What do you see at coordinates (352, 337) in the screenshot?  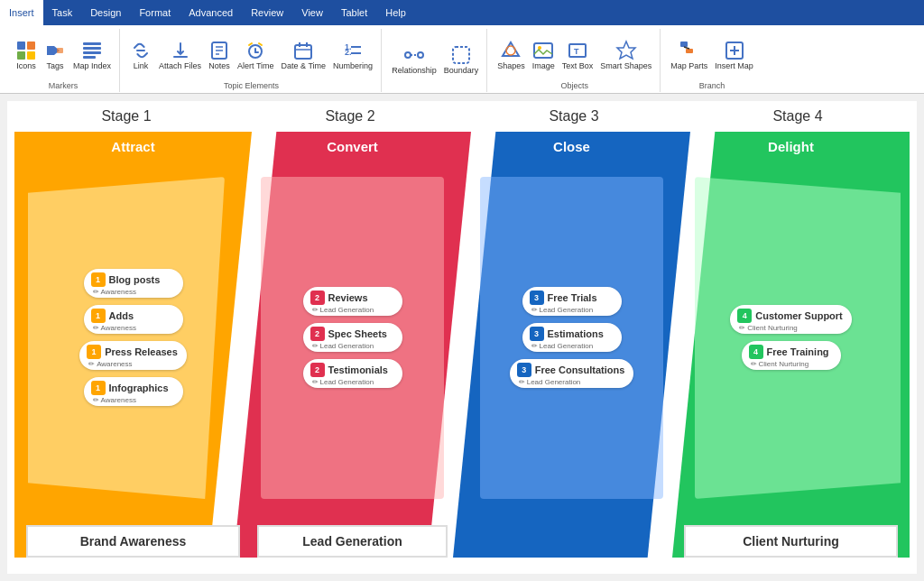 I see `stage2-content: 2Reviews ✏Lead Generation 2Spec Sheets ✏…` at bounding box center [352, 337].